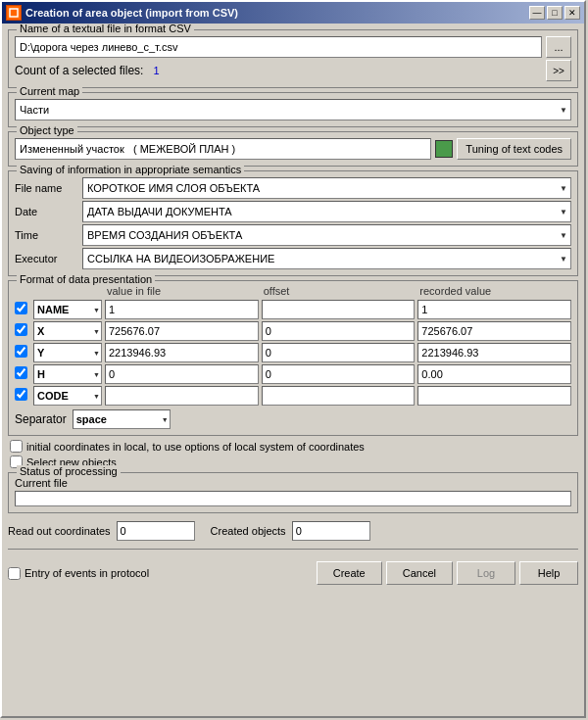  What do you see at coordinates (327, 235) in the screenshot?
I see `time-select: ВРЕМЯ СОЗДАНИЯ ОБЪЕКТА` at bounding box center [327, 235].